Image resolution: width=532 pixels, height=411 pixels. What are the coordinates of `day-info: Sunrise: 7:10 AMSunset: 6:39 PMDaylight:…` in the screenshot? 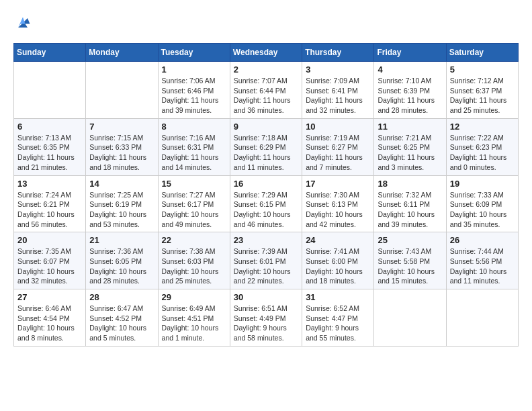 It's located at (410, 95).